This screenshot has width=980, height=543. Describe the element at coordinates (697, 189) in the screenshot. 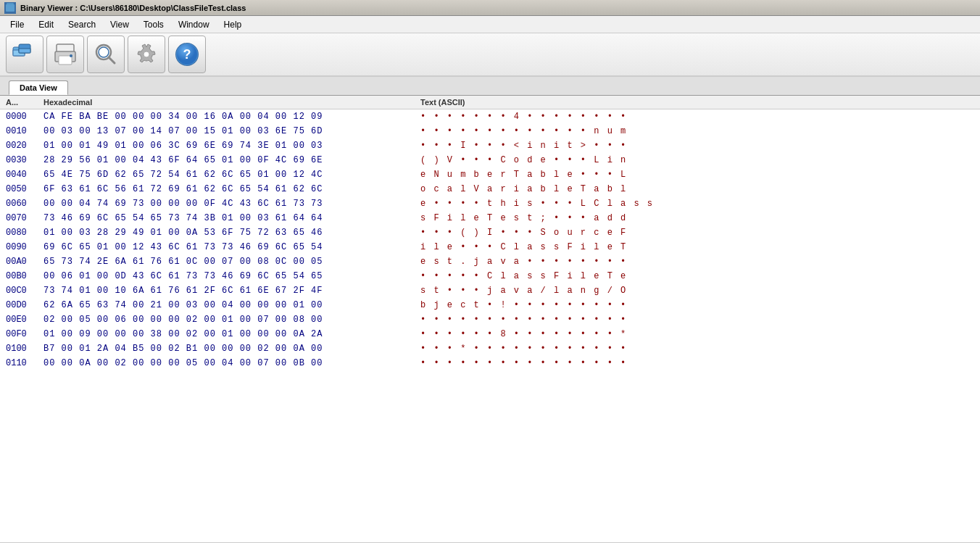

I see `text-cell: o c a l V a r i a b l e T a b l` at that location.